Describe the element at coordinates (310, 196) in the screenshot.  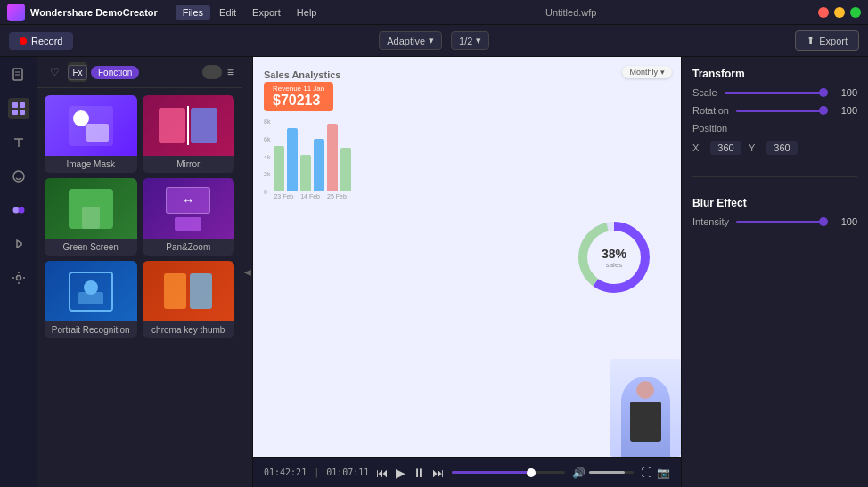
I see `chart-label-2: 14 Feb` at that location.